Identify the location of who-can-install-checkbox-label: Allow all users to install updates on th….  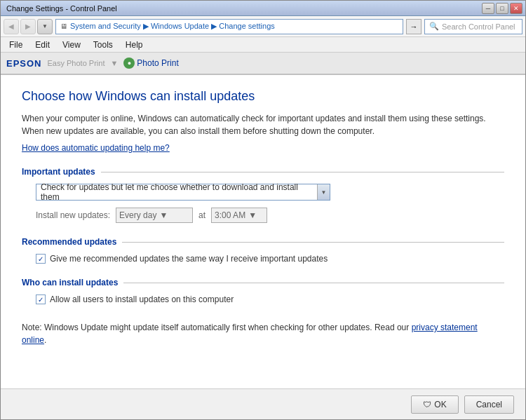
(142, 299).